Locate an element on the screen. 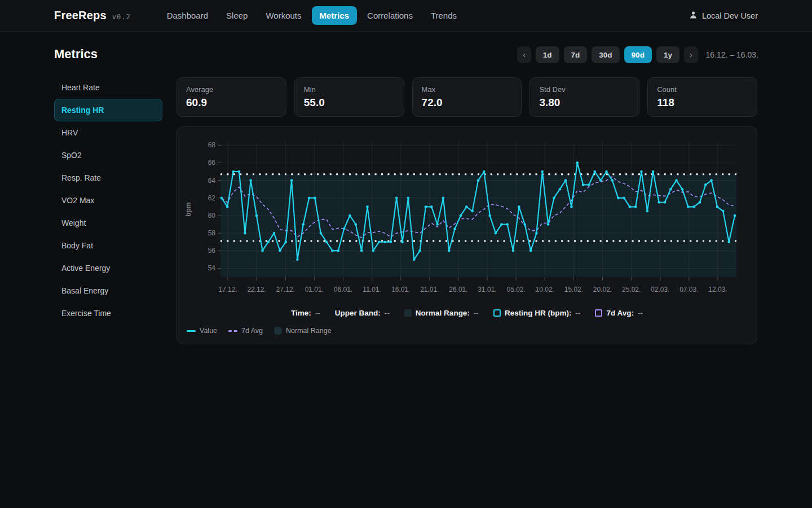  stat-value: 3.80 is located at coordinates (584, 103).